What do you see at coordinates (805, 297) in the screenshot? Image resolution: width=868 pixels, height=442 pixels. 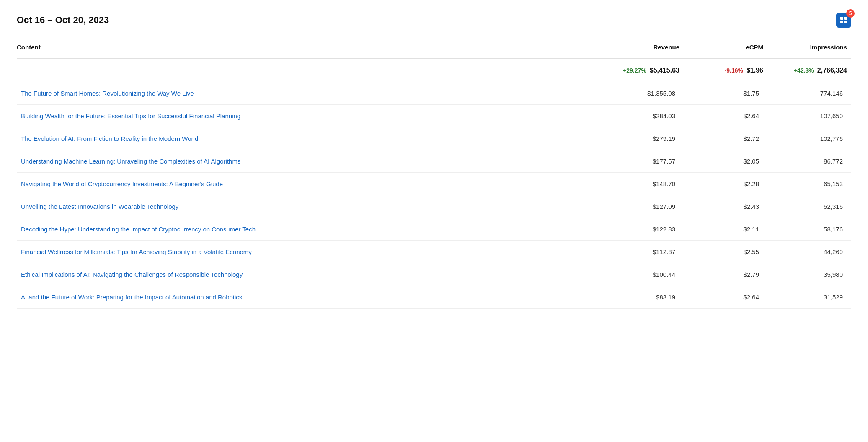 I see `impressions-cell: 31,529` at bounding box center [805, 297].